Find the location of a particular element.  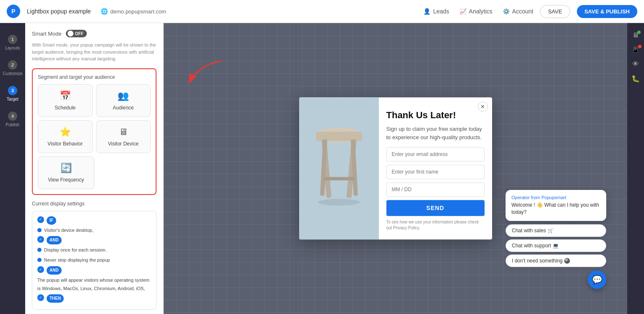

check-icon-2: ✓ is located at coordinates (41, 239).